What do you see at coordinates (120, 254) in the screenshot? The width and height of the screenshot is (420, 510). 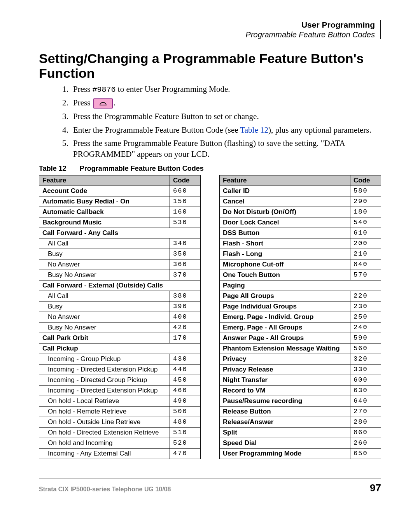 I see `table-row: Busy350` at bounding box center [120, 254].